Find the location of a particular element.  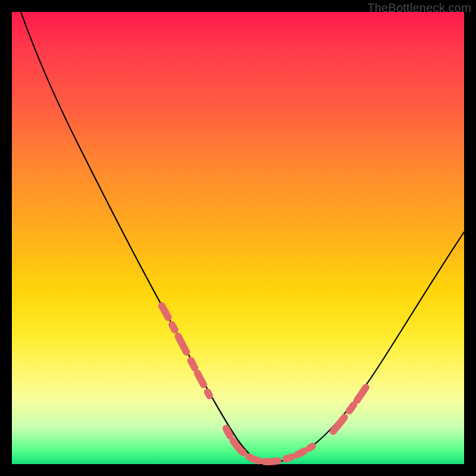

highlight-bottom is located at coordinates (269, 445).